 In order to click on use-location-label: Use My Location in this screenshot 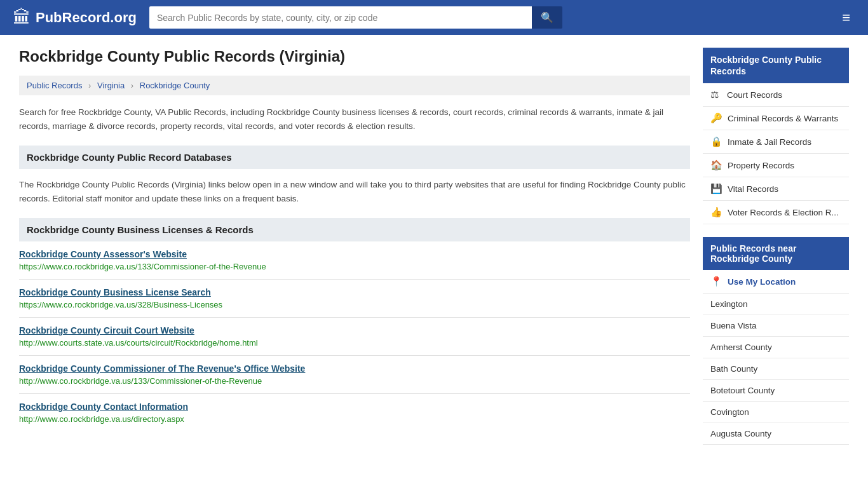, I will do `click(761, 282)`.